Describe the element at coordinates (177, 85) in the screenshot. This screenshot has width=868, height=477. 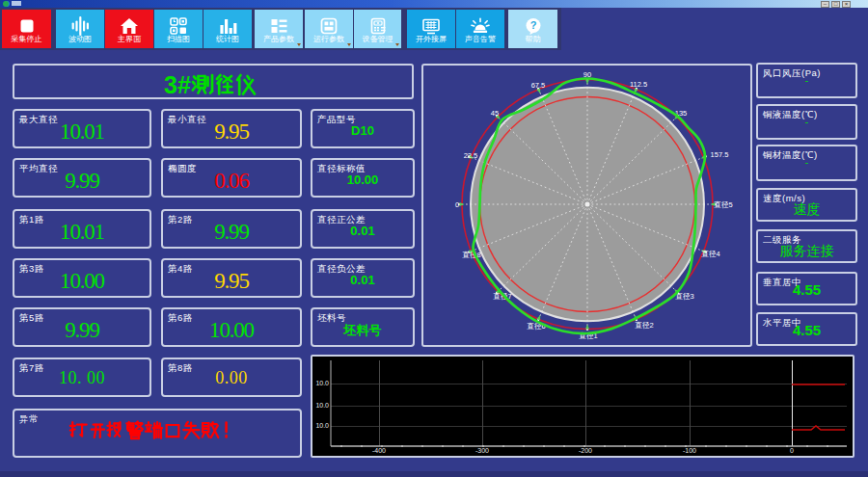
I see `svg-text: 3#` at that location.